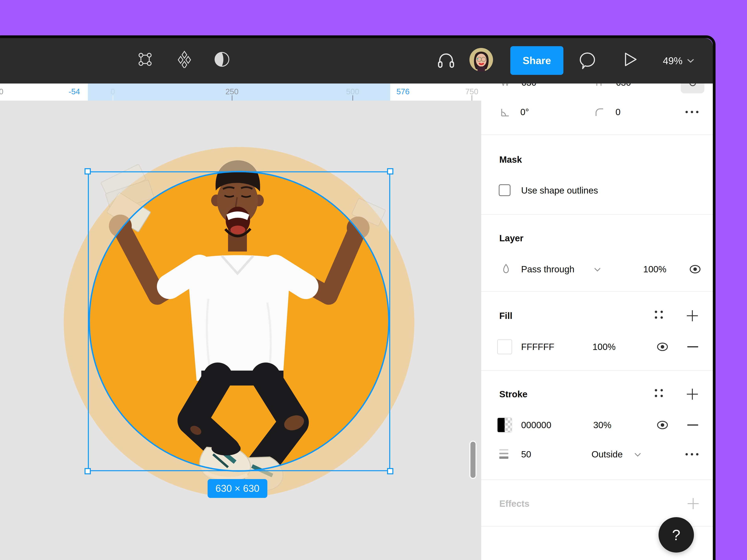 Image resolution: width=747 pixels, height=560 pixels. I want to click on ruler-label: 0, so click(2, 92).